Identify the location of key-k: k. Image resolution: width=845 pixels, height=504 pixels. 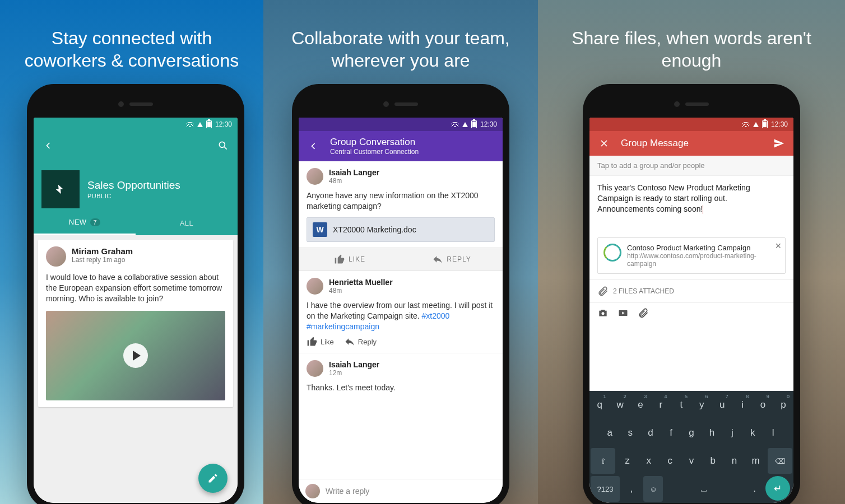
(753, 433).